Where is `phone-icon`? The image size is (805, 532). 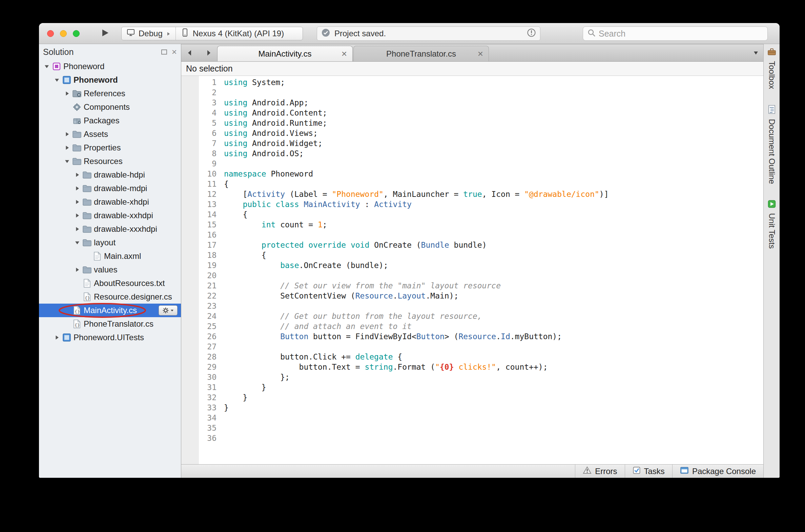 phone-icon is located at coordinates (185, 34).